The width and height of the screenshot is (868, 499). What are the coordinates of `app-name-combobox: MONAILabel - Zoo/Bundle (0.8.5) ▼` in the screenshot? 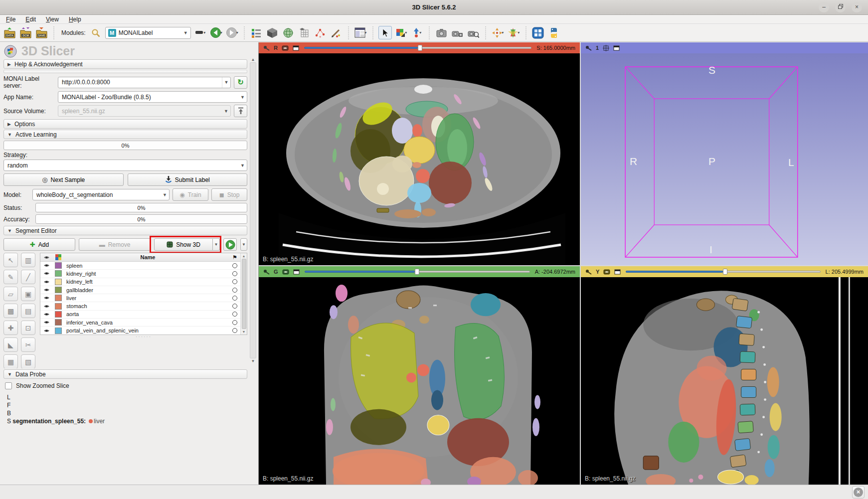 It's located at (153, 97).